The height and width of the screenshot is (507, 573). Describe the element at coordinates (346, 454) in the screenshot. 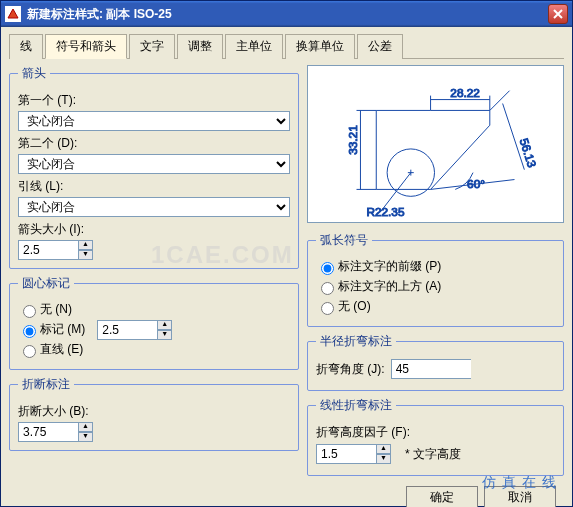

I see `input-jog-height` at that location.